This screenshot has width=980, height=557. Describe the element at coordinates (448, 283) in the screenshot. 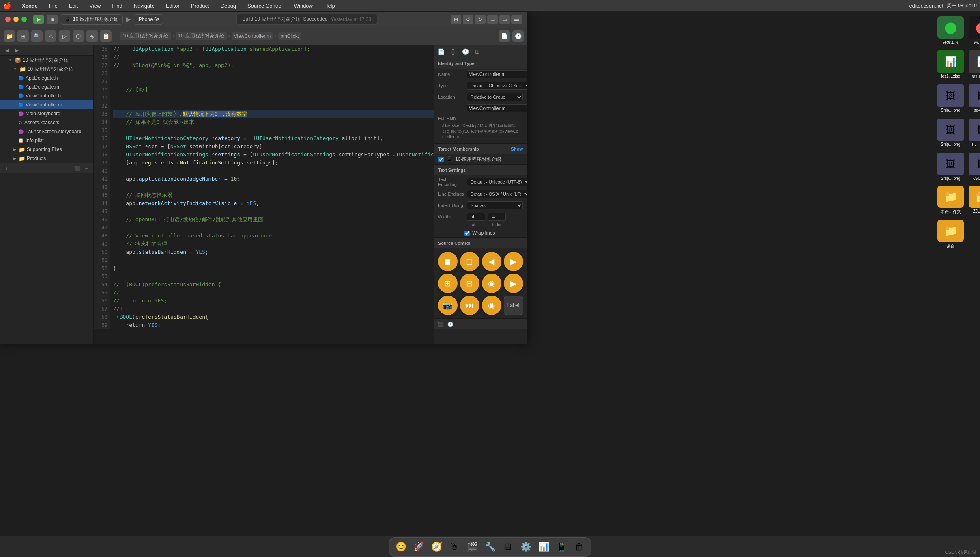

I see `sc-btn-5: ⊞` at that location.